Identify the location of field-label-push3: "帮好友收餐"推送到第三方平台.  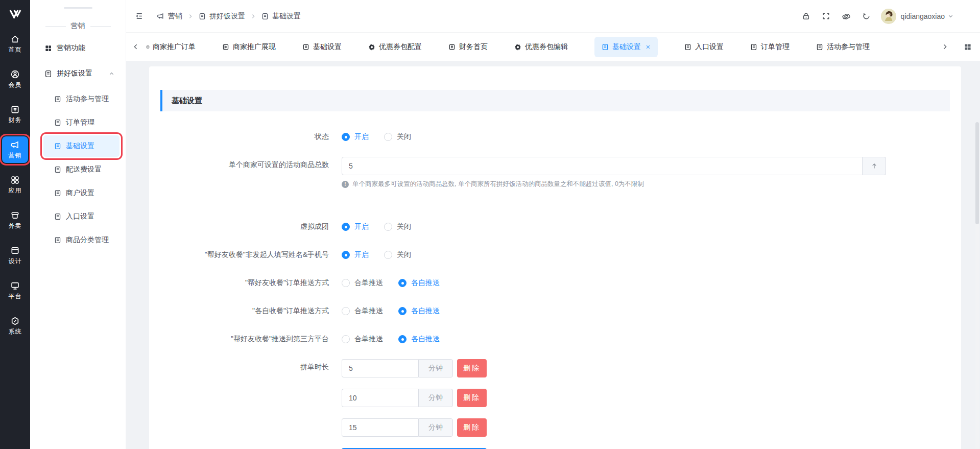
(245, 337).